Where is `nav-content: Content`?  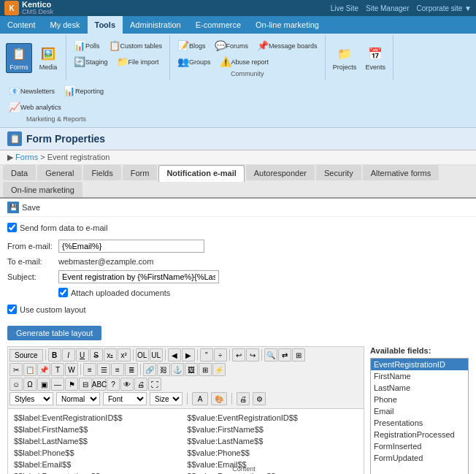 nav-content: Content is located at coordinates (22, 25).